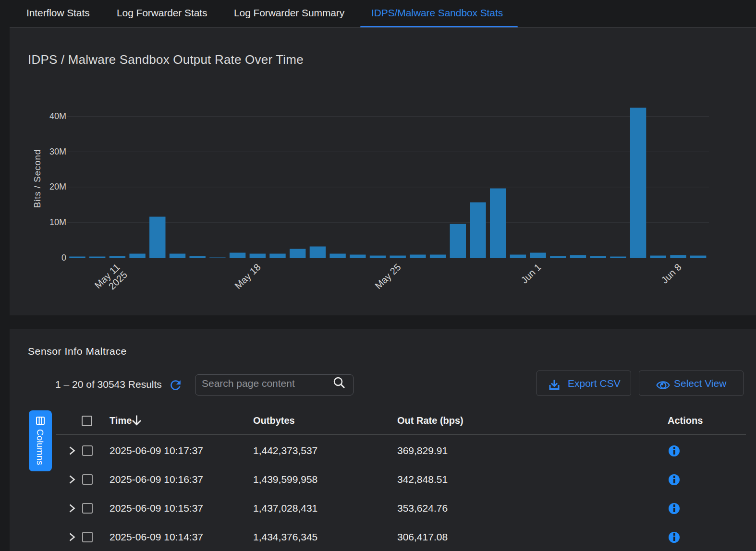 Image resolution: width=756 pixels, height=551 pixels. Describe the element at coordinates (58, 187) in the screenshot. I see `svg-text: 20M` at that location.